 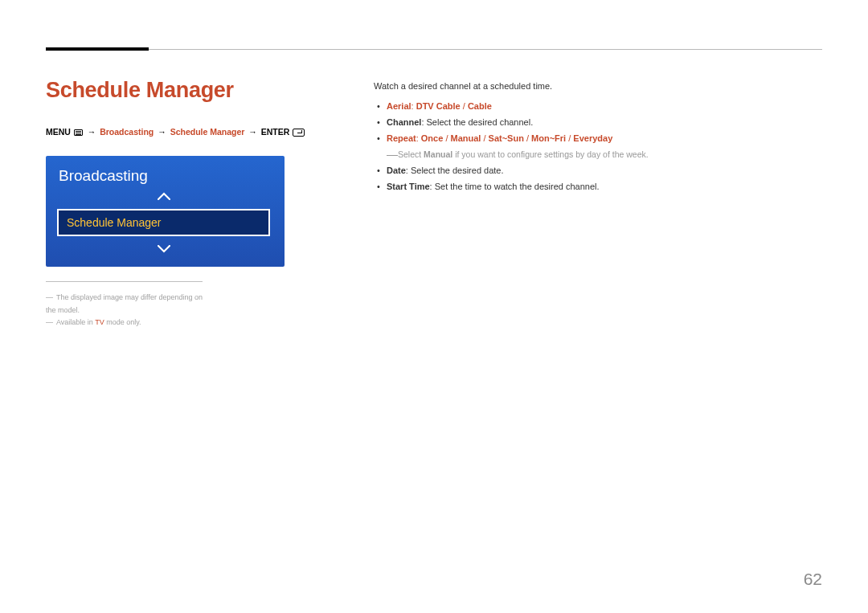 What do you see at coordinates (164, 249) in the screenshot?
I see `chevron-down-icon` at bounding box center [164, 249].